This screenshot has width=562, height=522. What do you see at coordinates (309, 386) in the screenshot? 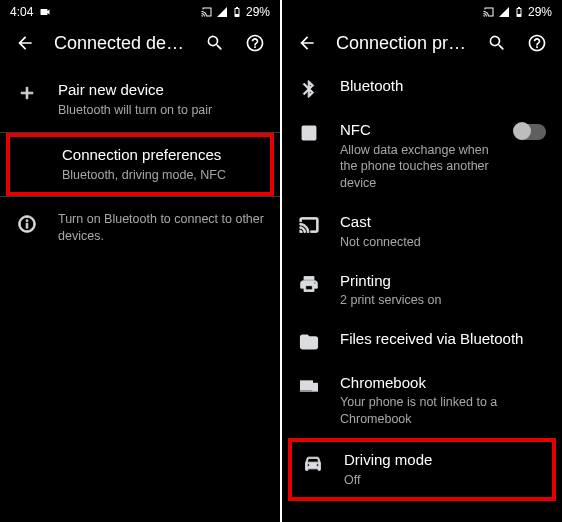
I see `devices-icon` at bounding box center [309, 386].